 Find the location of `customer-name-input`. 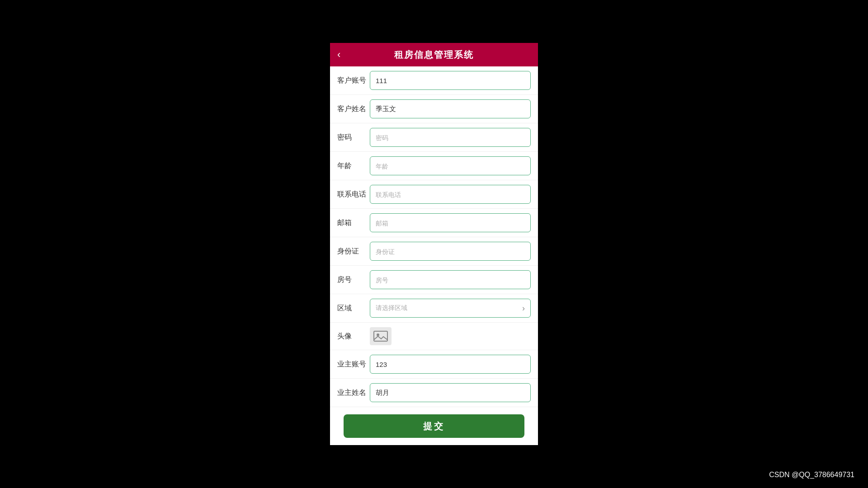

customer-name-input is located at coordinates (450, 109).